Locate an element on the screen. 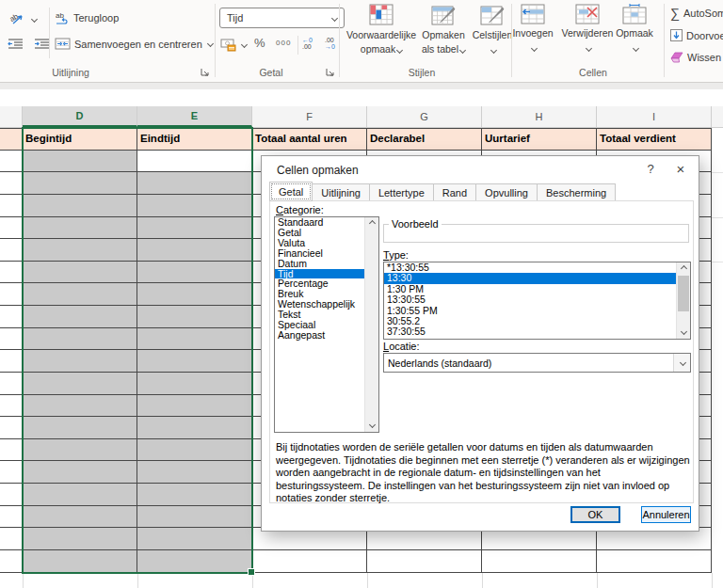 The height and width of the screenshot is (588, 723). orientation-button: ab is located at coordinates (23, 19).